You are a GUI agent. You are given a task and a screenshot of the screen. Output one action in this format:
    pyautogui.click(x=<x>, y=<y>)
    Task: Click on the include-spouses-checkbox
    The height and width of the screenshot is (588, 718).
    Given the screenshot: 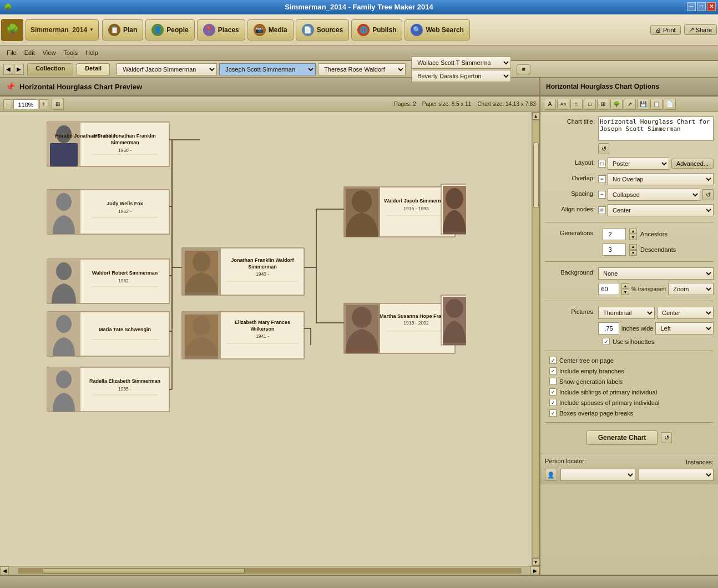 What is the action you would take?
    pyautogui.click(x=553, y=403)
    